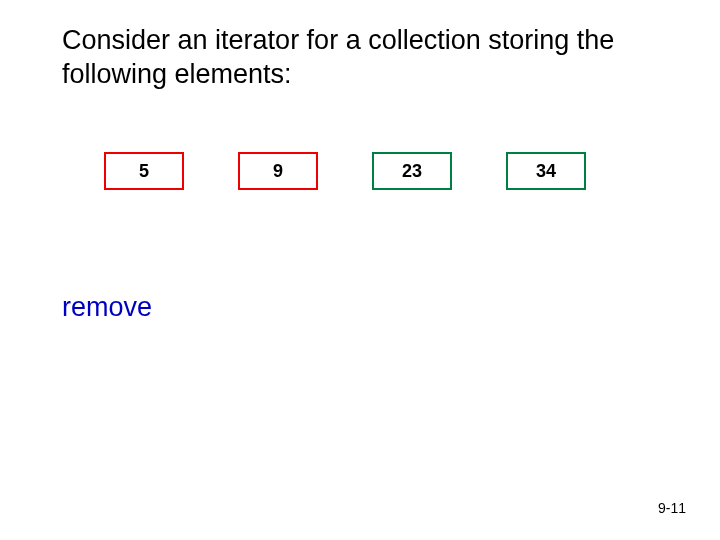 This screenshot has width=720, height=540. Describe the element at coordinates (546, 171) in the screenshot. I see `collection-cell-3: 34` at that location.